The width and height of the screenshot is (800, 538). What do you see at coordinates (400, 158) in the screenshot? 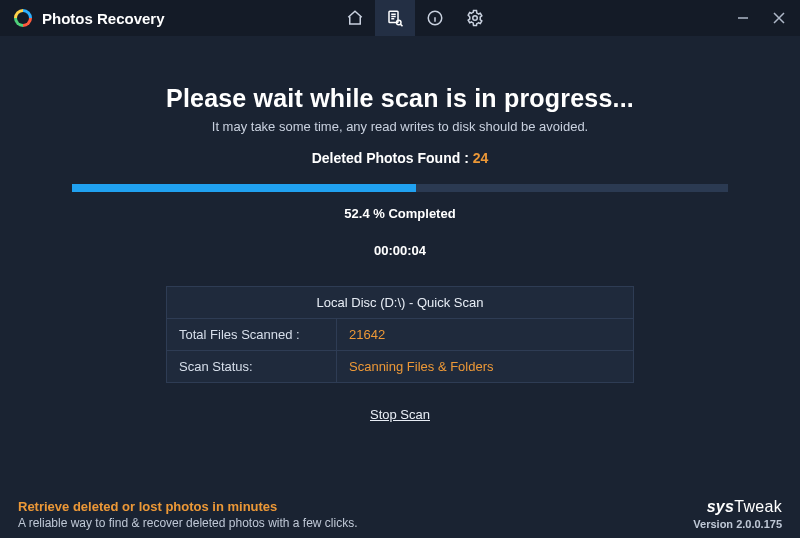
I see `deleted-found: Deleted Photos Found : 24` at bounding box center [400, 158].